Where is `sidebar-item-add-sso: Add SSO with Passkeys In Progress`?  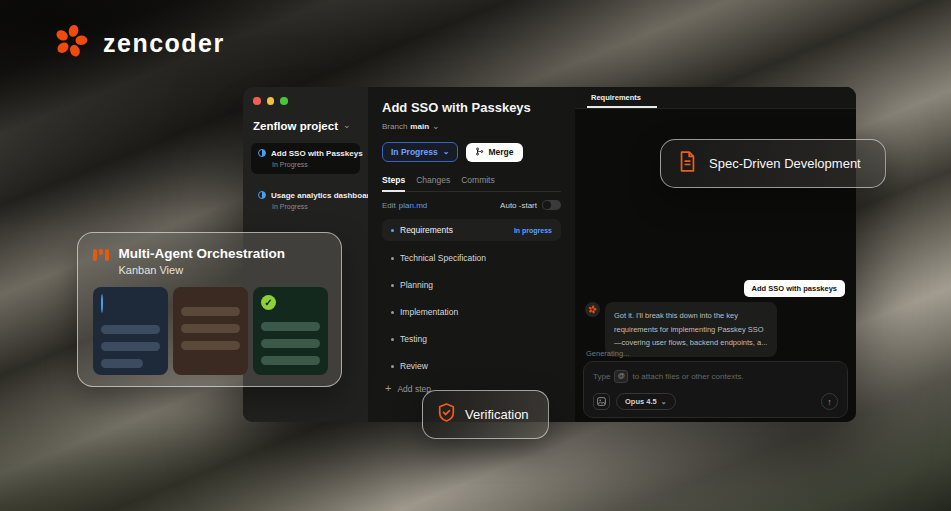
sidebar-item-add-sso: Add SSO with Passkeys In Progress is located at coordinates (306, 158).